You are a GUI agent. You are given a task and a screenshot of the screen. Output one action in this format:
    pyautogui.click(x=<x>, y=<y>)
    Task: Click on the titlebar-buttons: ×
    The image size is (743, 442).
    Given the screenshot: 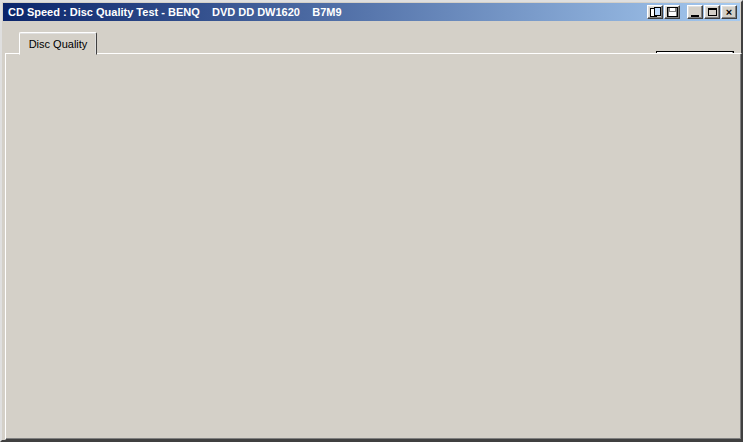 What is the action you would take?
    pyautogui.click(x=694, y=12)
    